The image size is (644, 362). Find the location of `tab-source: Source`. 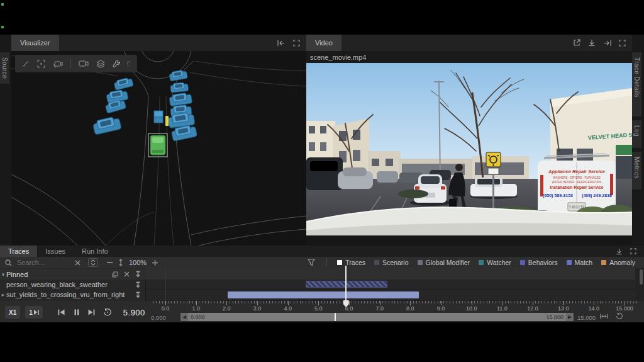

tab-source: Source is located at coordinates (5, 68).